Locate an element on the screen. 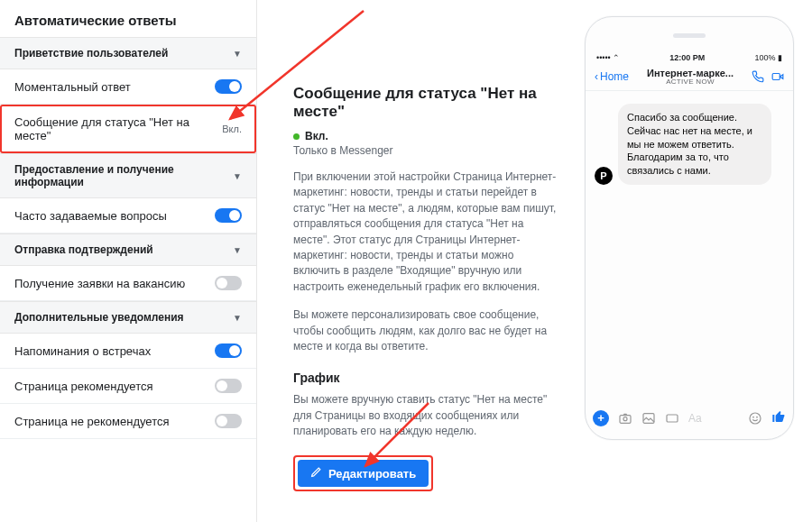 Image resolution: width=812 pixels, height=522 pixels. group-label: Отправка подтверждений is located at coordinates (84, 250).